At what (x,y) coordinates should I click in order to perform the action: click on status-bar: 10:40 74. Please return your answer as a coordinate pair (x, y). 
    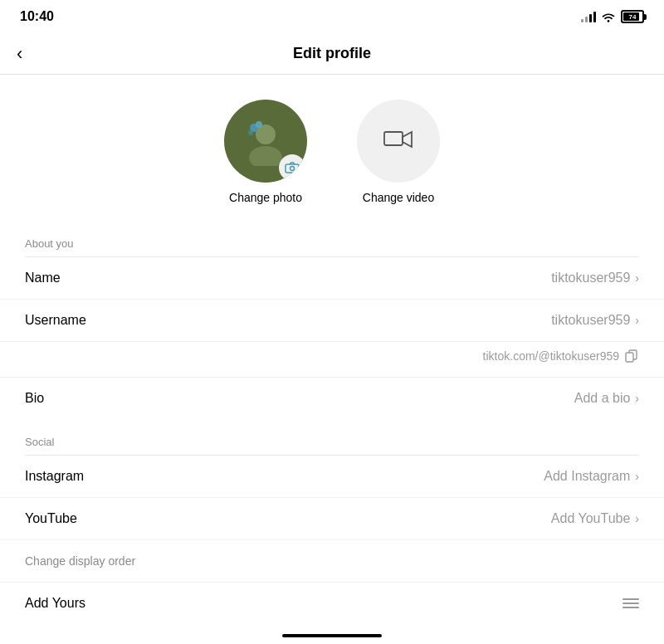
    Looking at the image, I should click on (332, 17).